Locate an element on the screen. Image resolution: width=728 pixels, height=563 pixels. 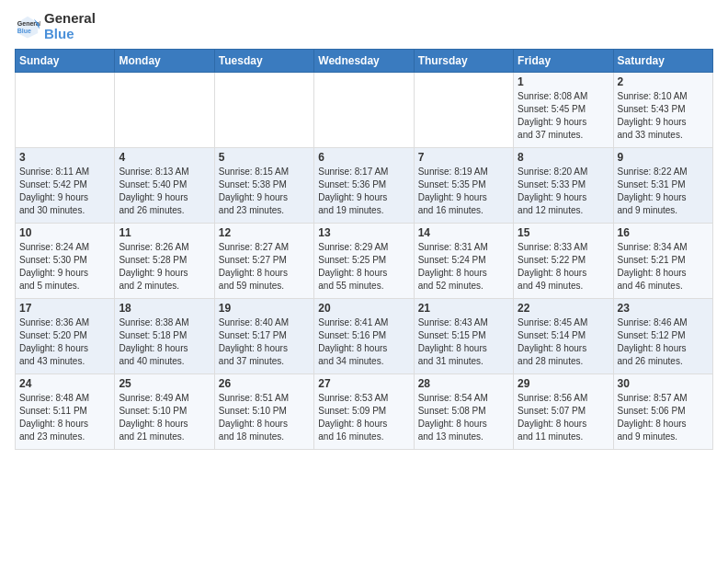
week-row-4: 17Sunrise: 8:36 AMSunset: 5:20 PMDayligh… is located at coordinates (364, 337).